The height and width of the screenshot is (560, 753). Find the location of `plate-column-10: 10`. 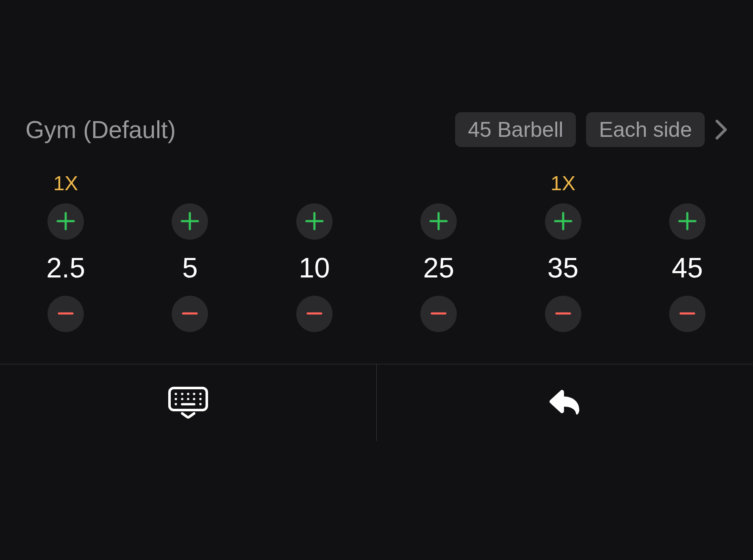

plate-column-10: 10 is located at coordinates (314, 251).